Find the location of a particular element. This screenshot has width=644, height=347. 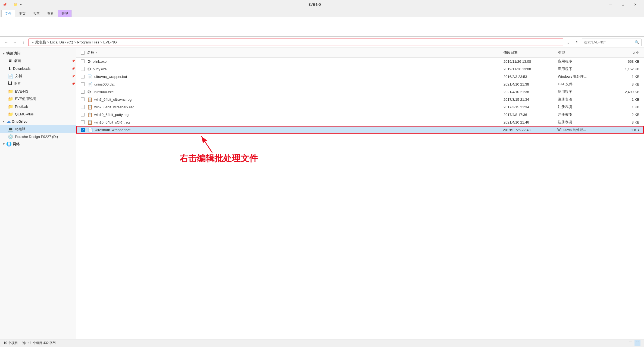

table-row: ⚙ putty.exe 2019/11/26 13:08 应用程序 1,152 … is located at coordinates (360, 69).